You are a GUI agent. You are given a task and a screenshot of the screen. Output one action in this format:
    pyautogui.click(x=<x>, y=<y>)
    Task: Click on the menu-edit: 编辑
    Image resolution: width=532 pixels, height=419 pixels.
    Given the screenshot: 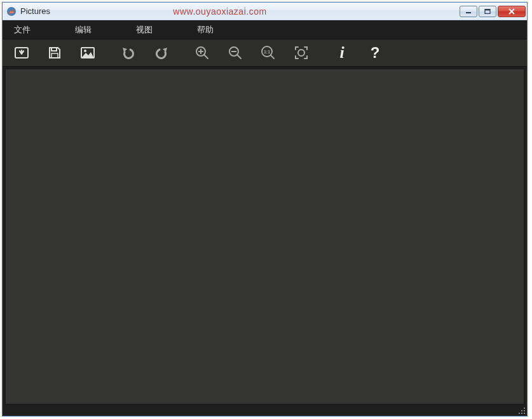 What is the action you would take?
    pyautogui.click(x=83, y=30)
    